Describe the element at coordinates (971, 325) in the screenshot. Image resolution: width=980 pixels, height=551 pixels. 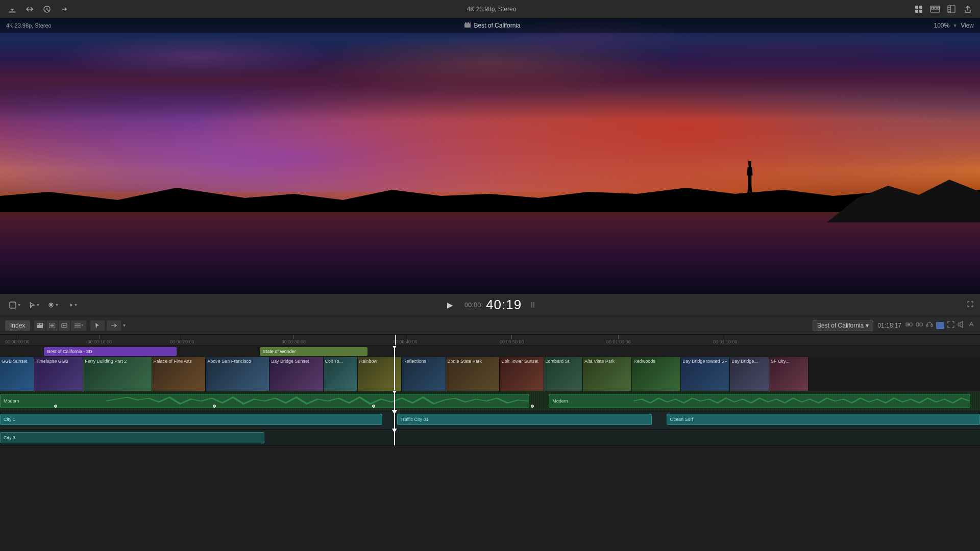
I see `solo-tool` at that location.